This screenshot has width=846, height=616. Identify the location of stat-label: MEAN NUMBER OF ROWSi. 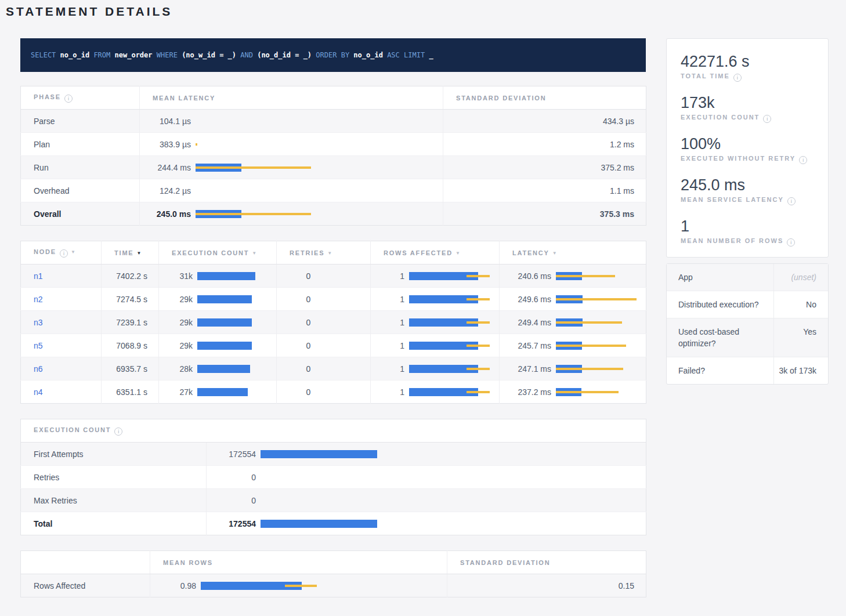
(747, 242).